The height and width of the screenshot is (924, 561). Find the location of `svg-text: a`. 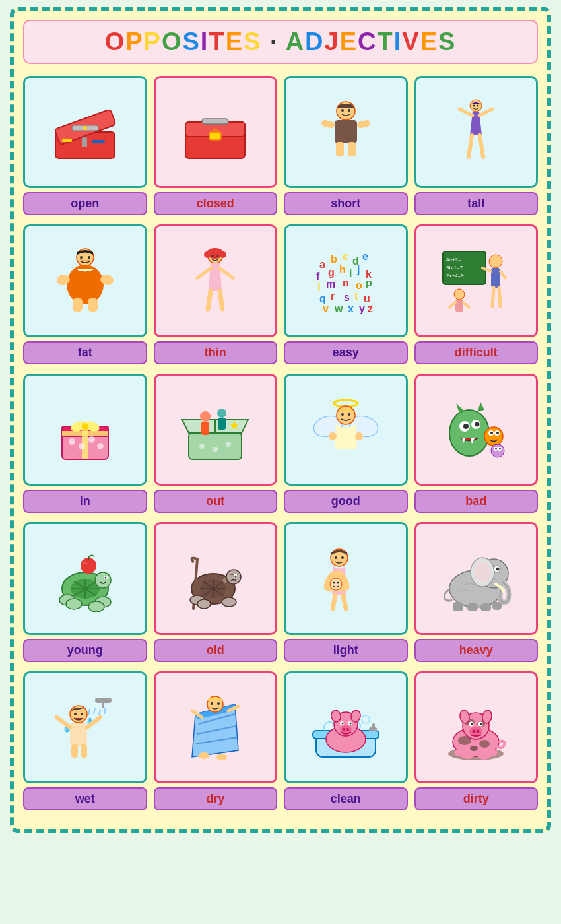

svg-text: a is located at coordinates (322, 264).